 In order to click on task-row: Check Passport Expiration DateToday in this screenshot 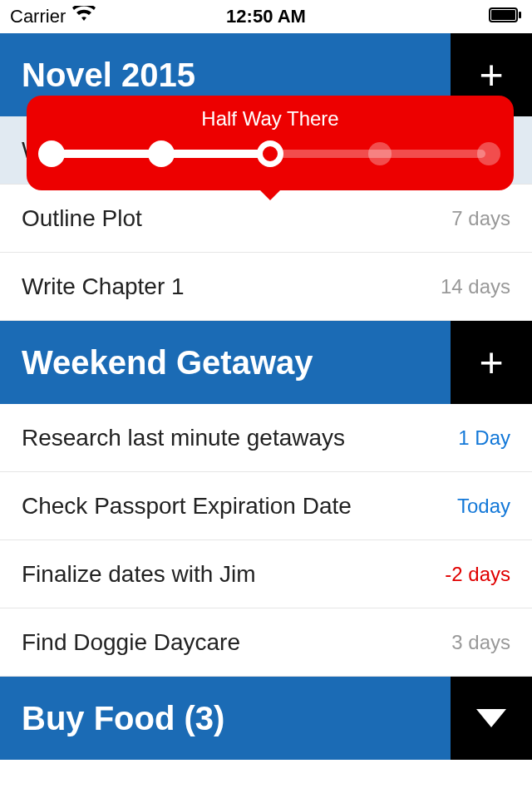, I will do `click(266, 506)`.